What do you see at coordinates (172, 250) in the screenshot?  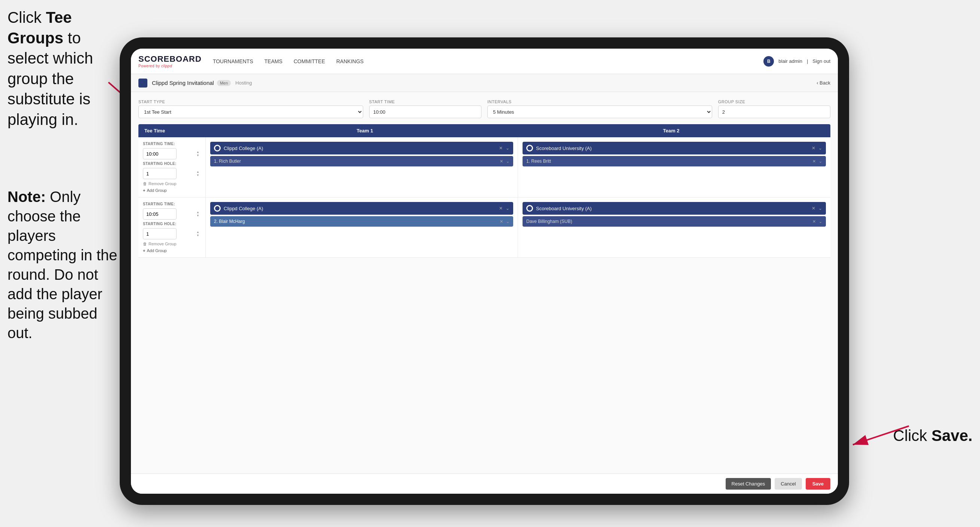 I see `add-group-btn-2: Add Group` at bounding box center [172, 250].